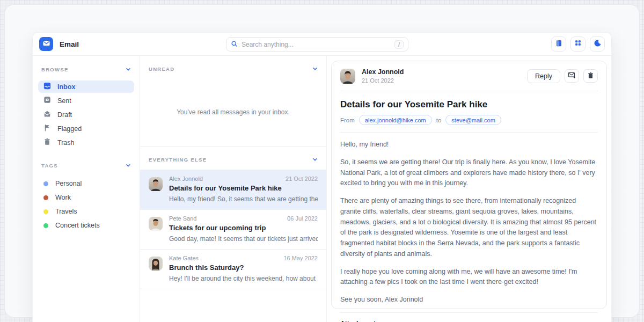 The height and width of the screenshot is (322, 644). I want to click on email-subject: Details for our Yosemite Park hike, so click(244, 188).